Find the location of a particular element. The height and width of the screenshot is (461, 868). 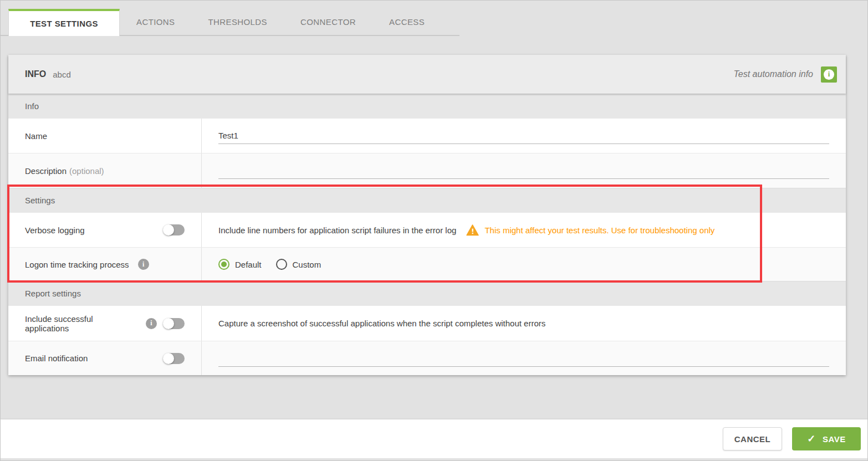

email-notification-label: Email notification is located at coordinates (105, 358).